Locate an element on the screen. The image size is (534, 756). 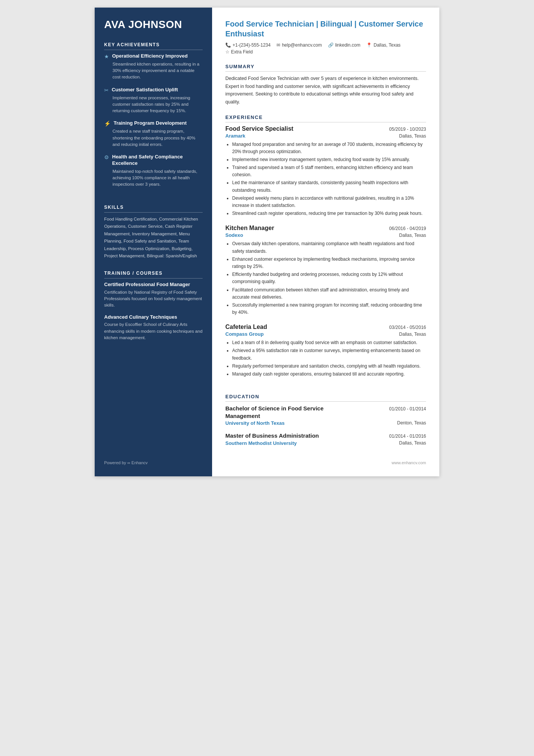
achievement-title: Customer Satisfaction Uplift is located at coordinates (145, 90).